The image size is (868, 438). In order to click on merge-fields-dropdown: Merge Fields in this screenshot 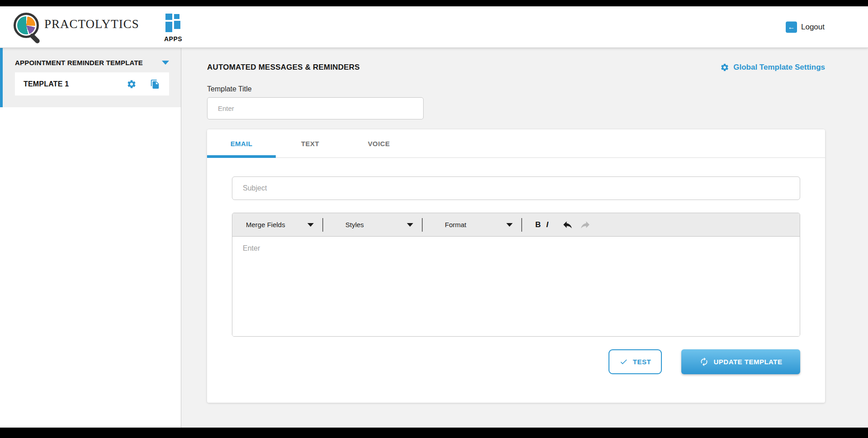, I will do `click(280, 224)`.